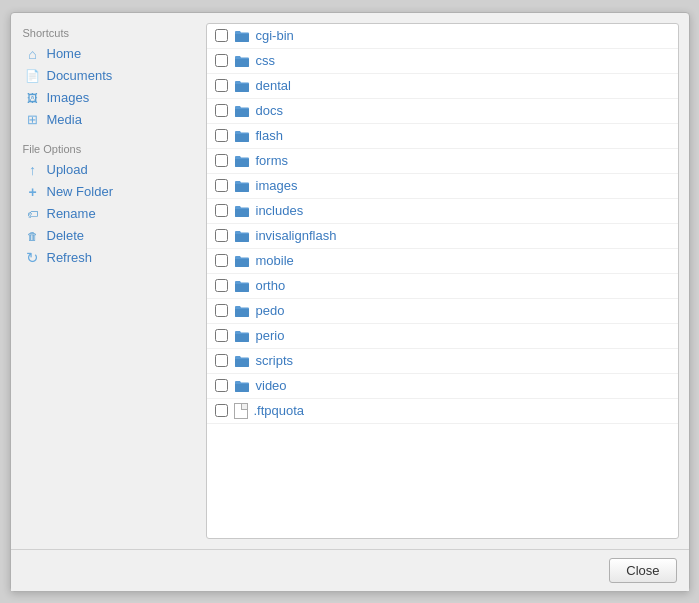 The height and width of the screenshot is (603, 699). What do you see at coordinates (66, 236) in the screenshot?
I see `sidebar-label-delete: Delete` at bounding box center [66, 236].